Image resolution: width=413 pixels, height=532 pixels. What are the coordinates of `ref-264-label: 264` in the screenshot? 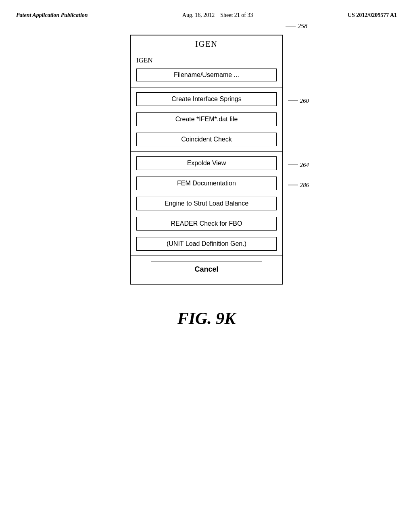 It's located at (305, 165).